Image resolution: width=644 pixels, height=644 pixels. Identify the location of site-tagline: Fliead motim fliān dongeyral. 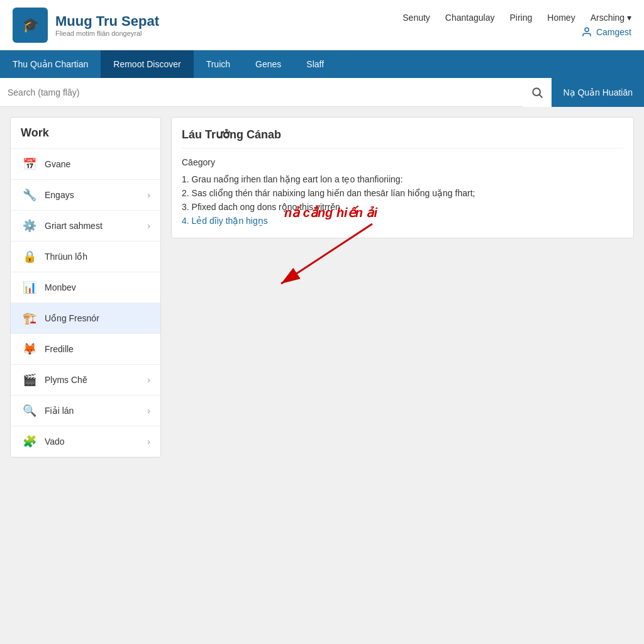
(107, 33).